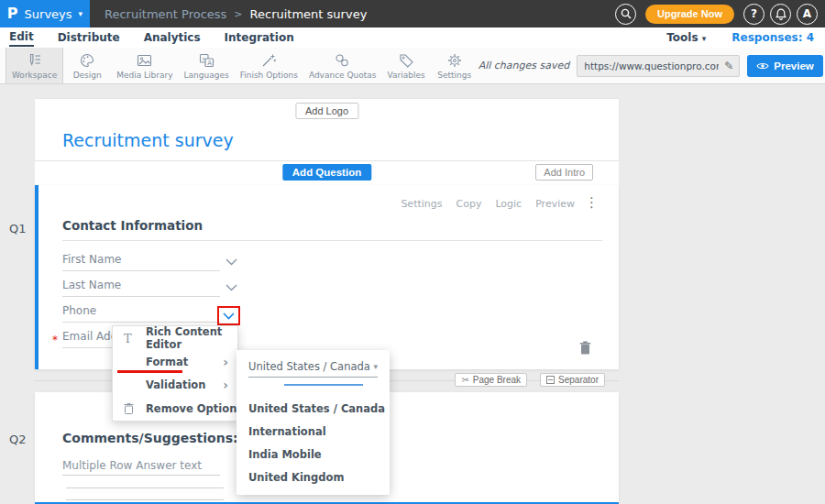  I want to click on q1-gutter-label: Q1, so click(18, 229).